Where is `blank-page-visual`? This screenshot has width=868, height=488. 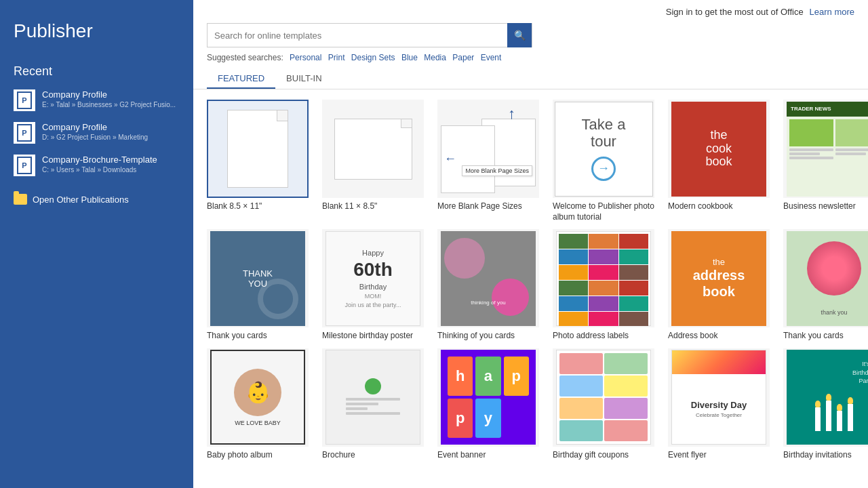 blank-page-visual is located at coordinates (258, 149).